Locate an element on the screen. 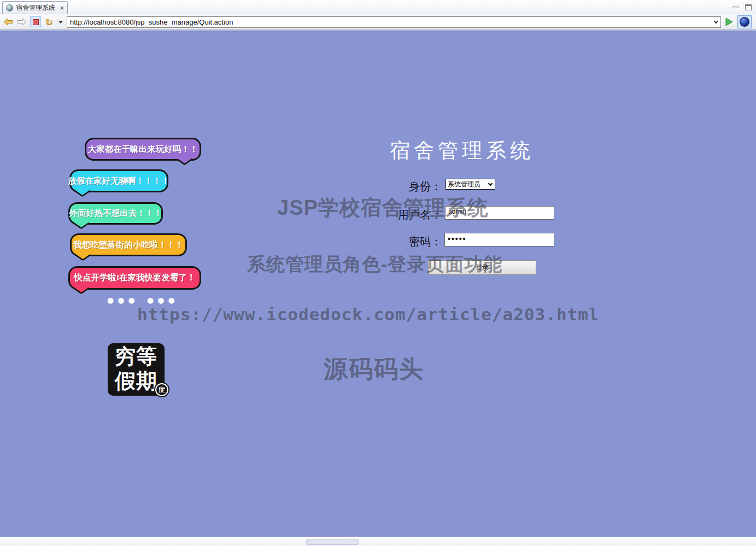  chevron-down-icon is located at coordinates (716, 21).